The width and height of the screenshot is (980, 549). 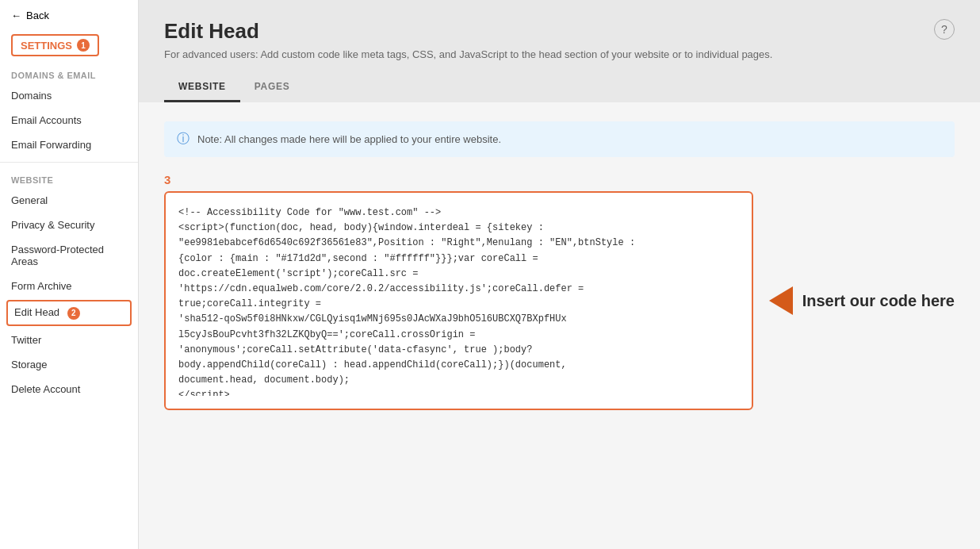 I want to click on sidebar-item-email-accounts: Email Accounts, so click(x=69, y=121).